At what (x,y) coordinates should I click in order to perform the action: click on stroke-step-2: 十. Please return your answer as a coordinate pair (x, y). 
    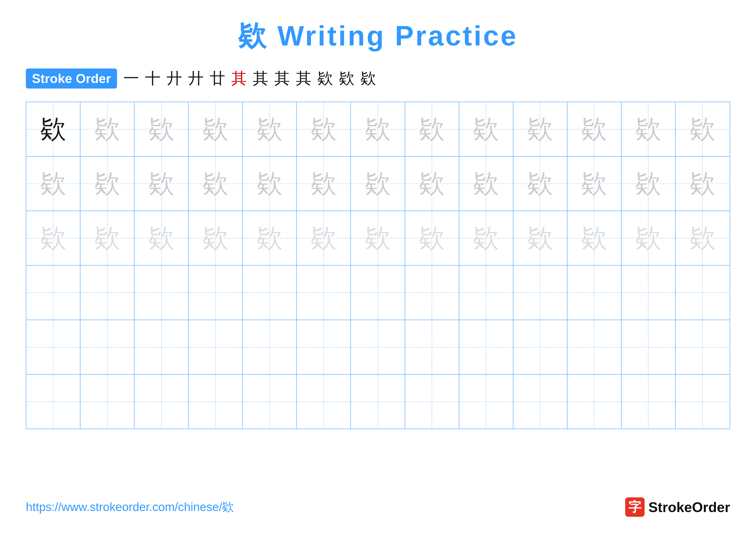
    Looking at the image, I should click on (153, 78).